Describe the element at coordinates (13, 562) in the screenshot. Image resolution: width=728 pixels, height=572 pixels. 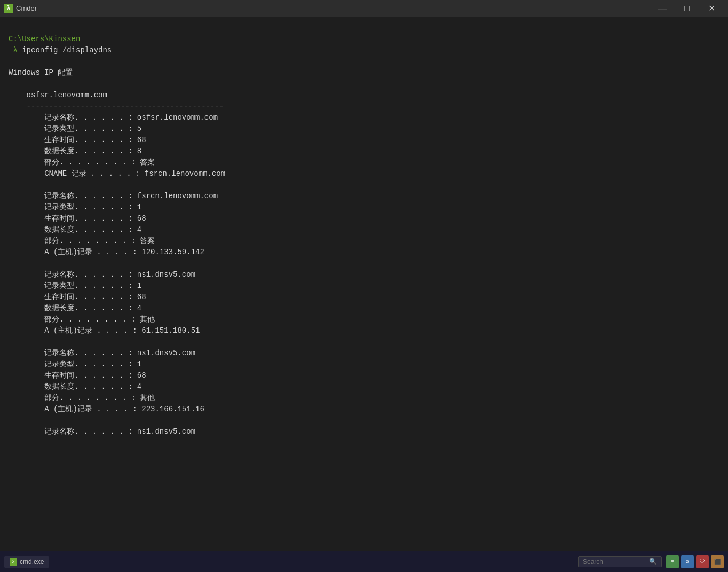
I see `taskbar-app-icon: λ` at that location.